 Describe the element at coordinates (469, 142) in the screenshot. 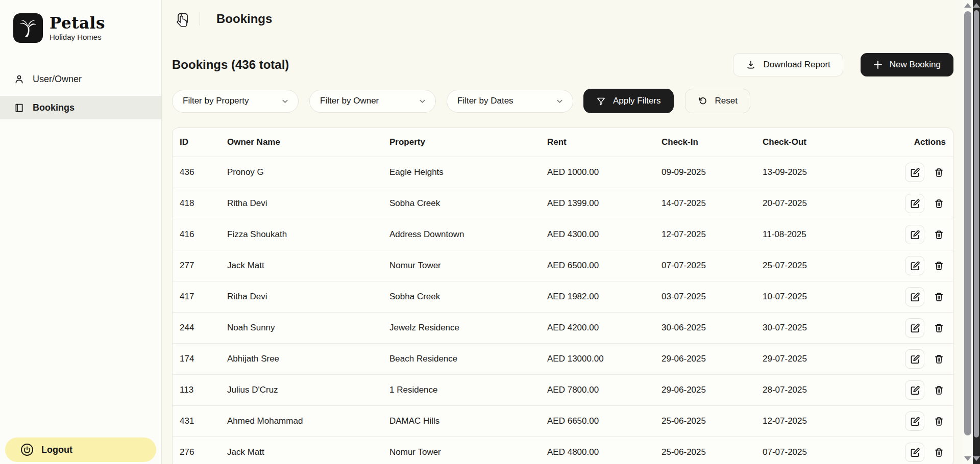

I see `col-header-property: Property` at that location.